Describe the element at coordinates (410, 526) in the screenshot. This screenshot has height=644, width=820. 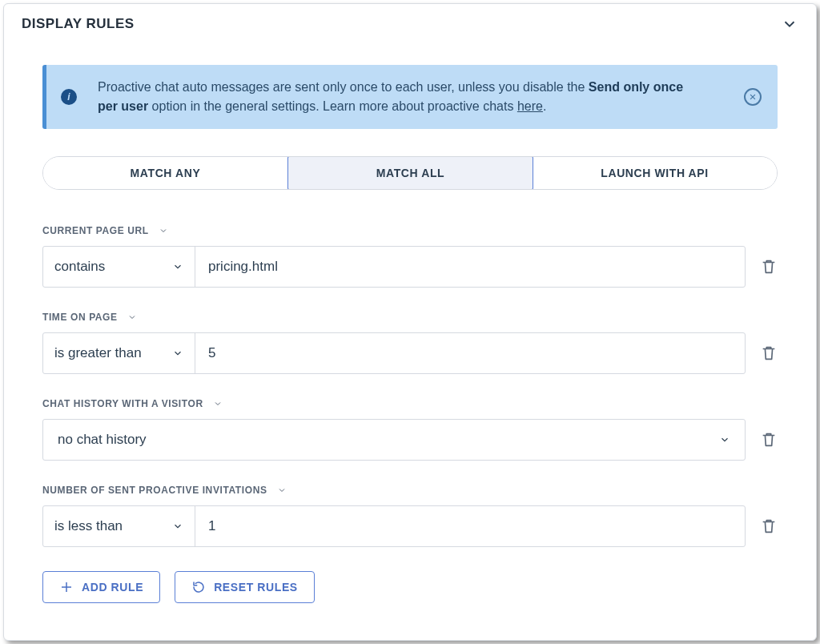
I see `rule-row: is less than` at that location.